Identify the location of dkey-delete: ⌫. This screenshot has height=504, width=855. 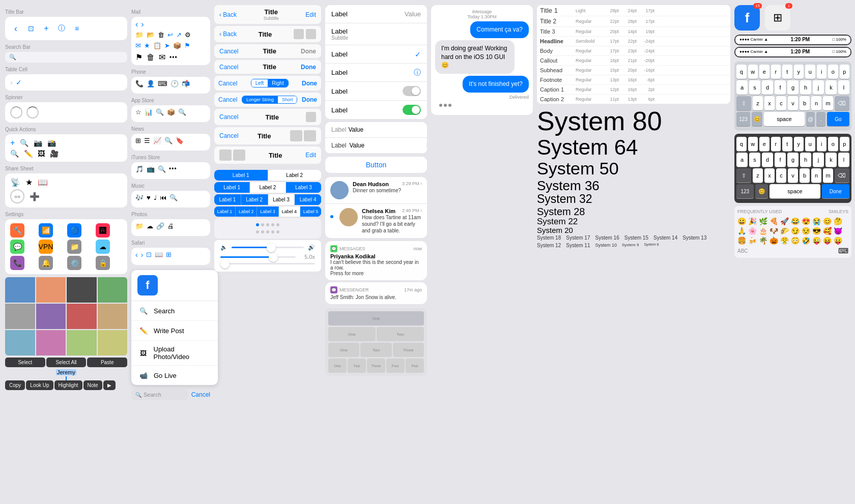
(842, 175).